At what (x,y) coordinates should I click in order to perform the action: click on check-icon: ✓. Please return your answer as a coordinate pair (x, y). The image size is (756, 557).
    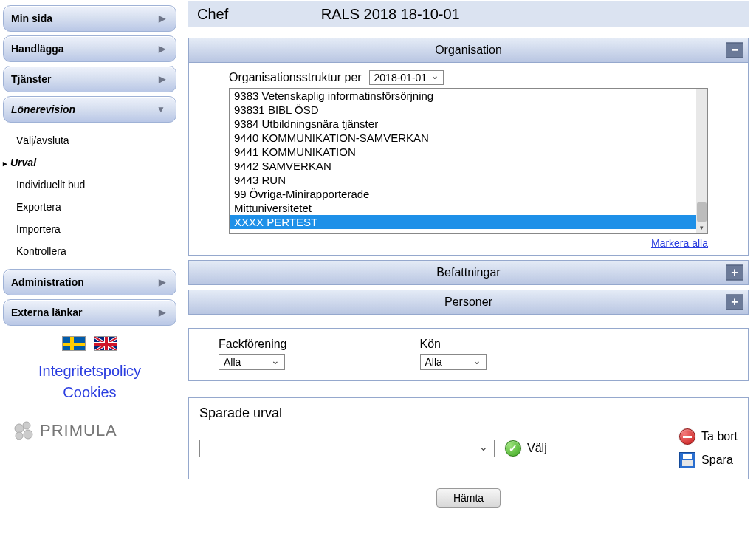
    Looking at the image, I should click on (513, 448).